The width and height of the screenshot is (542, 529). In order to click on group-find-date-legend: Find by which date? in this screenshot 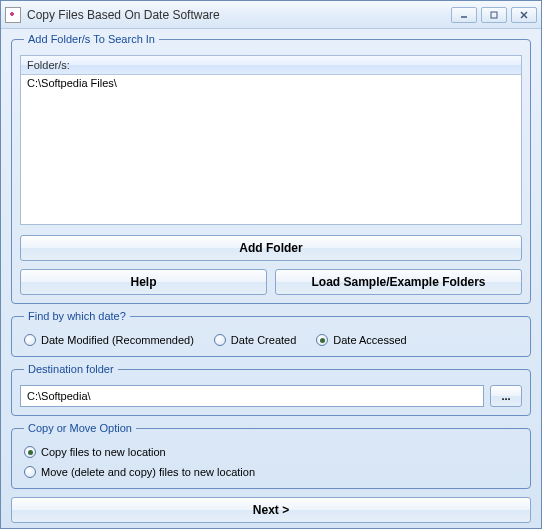, I will do `click(77, 316)`.